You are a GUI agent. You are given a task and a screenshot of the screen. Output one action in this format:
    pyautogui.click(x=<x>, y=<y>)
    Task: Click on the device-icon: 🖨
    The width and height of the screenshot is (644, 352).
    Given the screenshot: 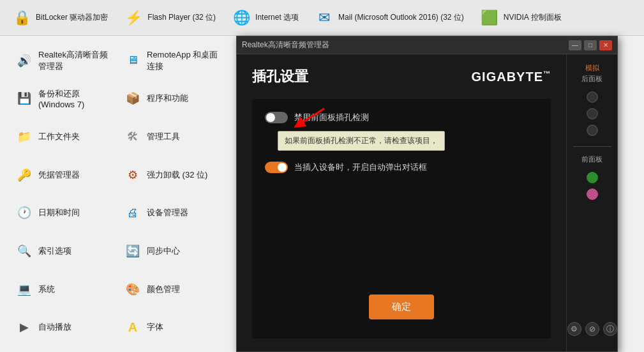 What is the action you would take?
    pyautogui.click(x=133, y=213)
    